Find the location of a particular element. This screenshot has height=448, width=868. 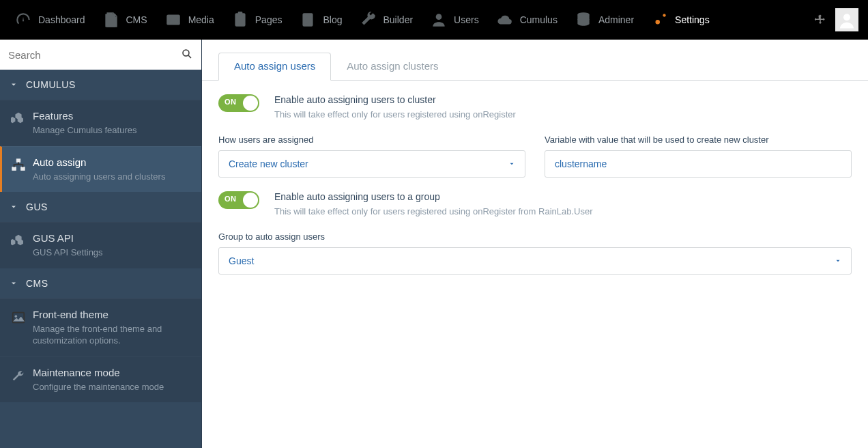

select-value: Guest is located at coordinates (532, 261).